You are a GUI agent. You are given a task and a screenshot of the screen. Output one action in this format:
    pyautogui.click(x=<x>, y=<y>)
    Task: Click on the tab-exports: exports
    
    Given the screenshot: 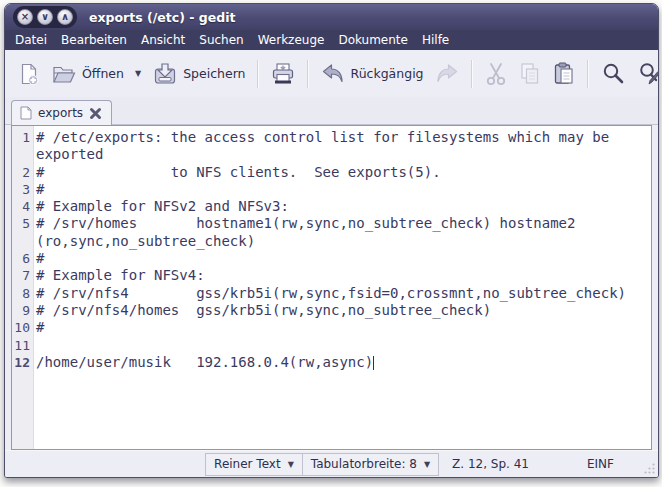 What is the action you would take?
    pyautogui.click(x=62, y=112)
    